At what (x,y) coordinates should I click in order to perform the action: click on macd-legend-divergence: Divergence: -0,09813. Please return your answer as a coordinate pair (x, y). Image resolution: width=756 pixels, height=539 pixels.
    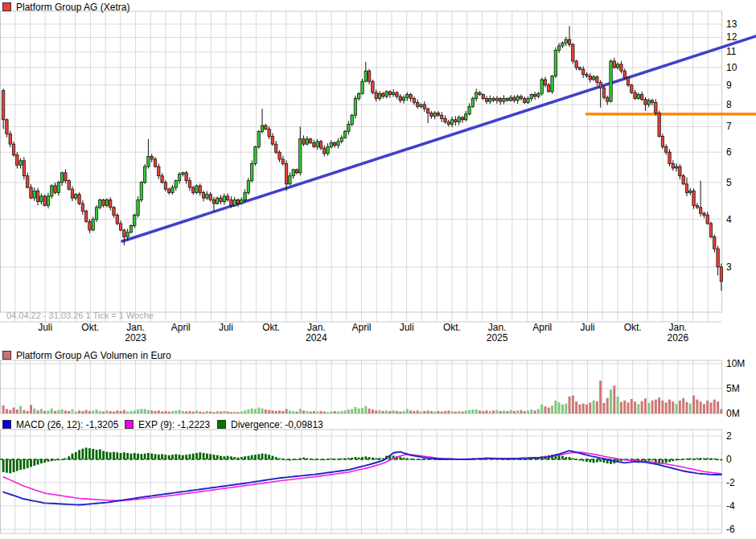
    Looking at the image, I should click on (270, 425).